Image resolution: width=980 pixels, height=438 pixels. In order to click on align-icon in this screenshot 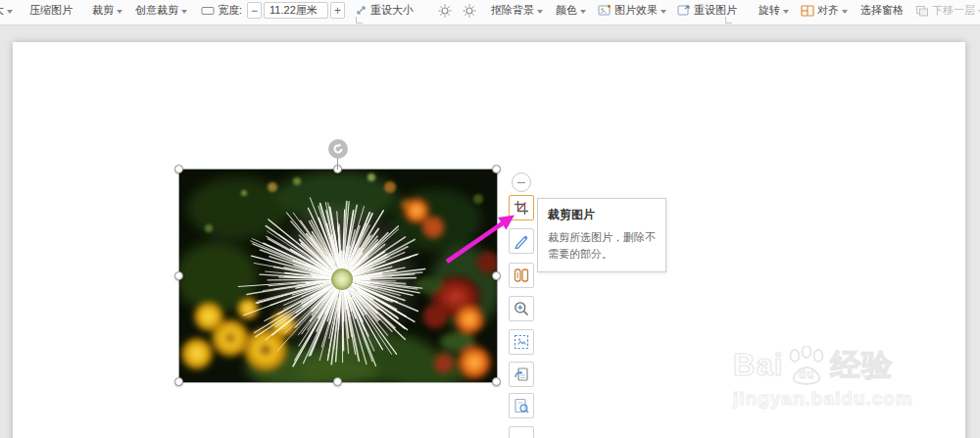, I will do `click(808, 11)`.